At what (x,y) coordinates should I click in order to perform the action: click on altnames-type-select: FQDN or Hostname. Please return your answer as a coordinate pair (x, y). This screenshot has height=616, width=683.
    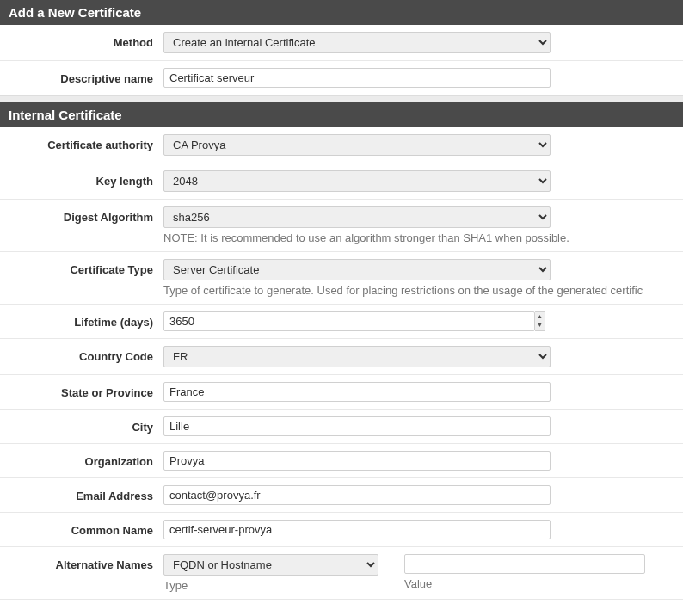
    Looking at the image, I should click on (271, 564).